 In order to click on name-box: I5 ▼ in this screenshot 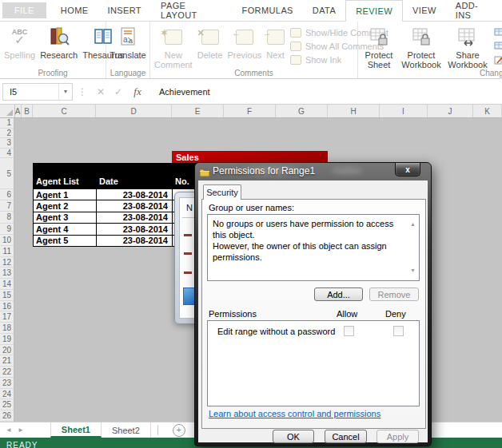, I will do `click(38, 92)`.